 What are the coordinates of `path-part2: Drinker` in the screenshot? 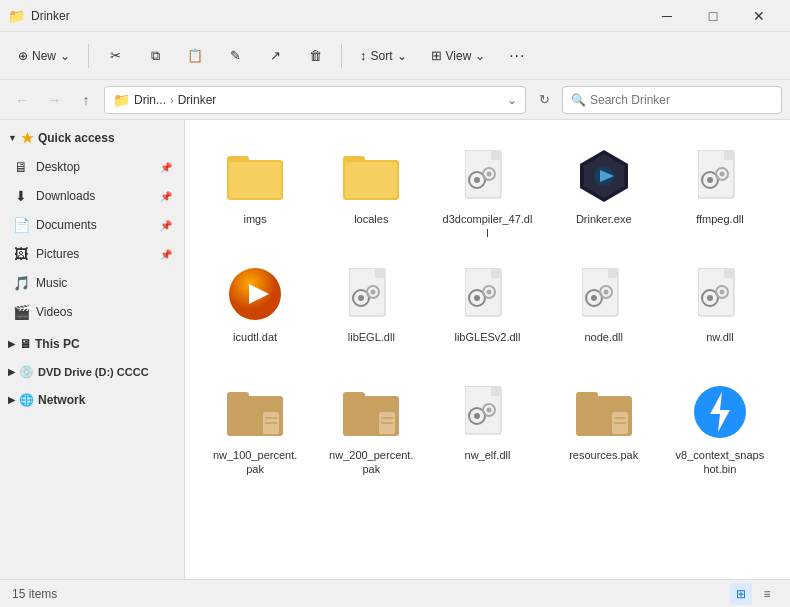 It's located at (198, 100).